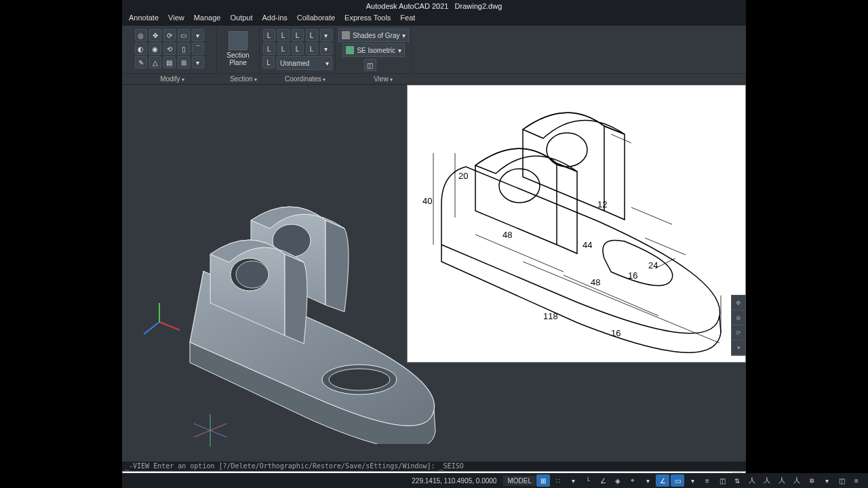  I want to click on visual-style-combo: Shades of Gray ▾, so click(374, 35).